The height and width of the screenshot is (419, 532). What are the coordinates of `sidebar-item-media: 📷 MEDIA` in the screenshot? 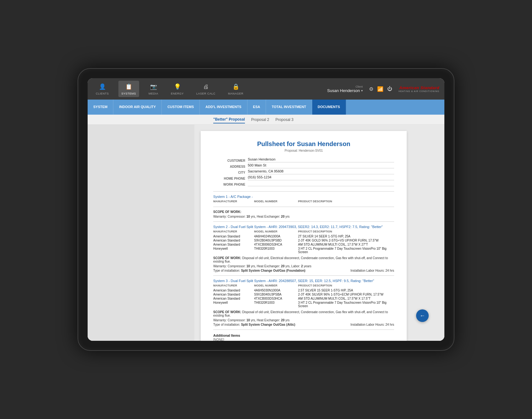 It's located at (153, 89).